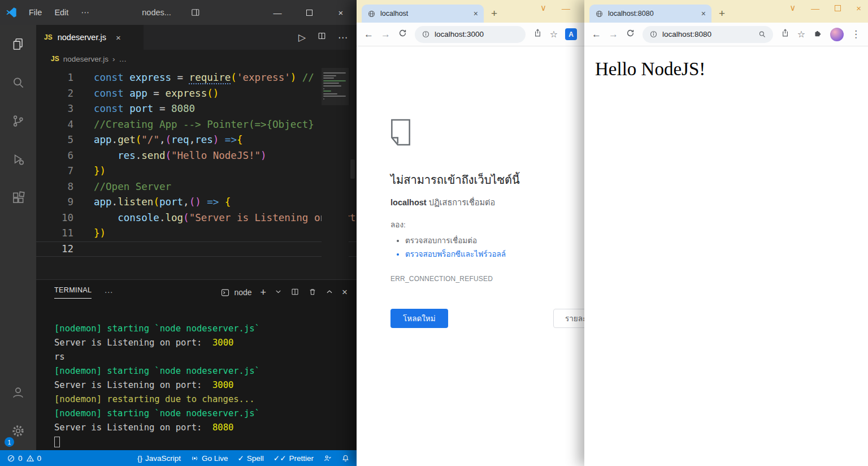  I want to click on settings-button: 1, so click(18, 431).